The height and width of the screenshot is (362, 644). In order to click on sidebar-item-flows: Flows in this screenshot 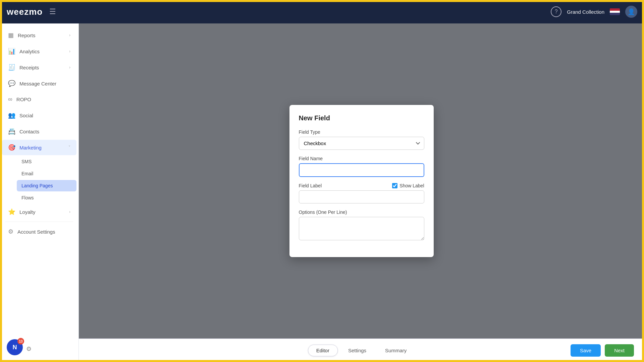, I will do `click(47, 198)`.